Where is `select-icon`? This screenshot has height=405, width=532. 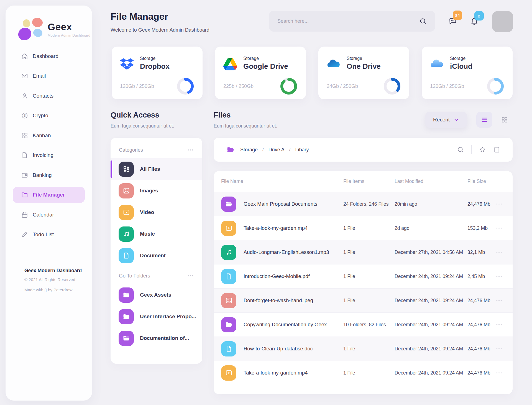 select-icon is located at coordinates (497, 150).